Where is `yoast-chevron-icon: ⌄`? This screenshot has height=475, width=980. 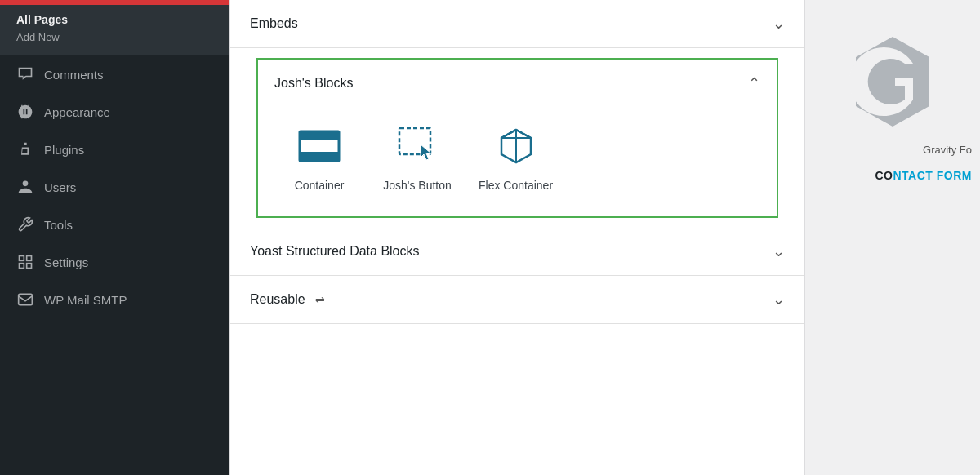 yoast-chevron-icon: ⌄ is located at coordinates (779, 251).